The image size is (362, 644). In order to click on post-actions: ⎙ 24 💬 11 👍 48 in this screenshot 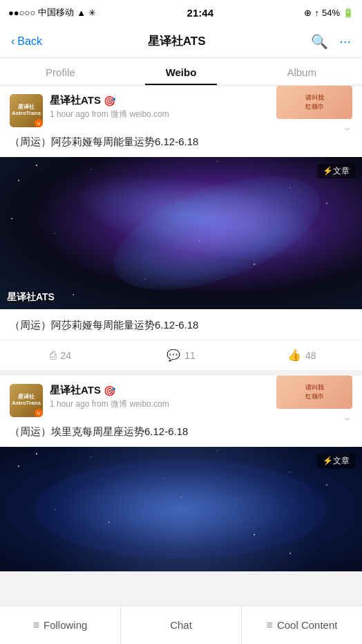, I will do `click(181, 355)`.